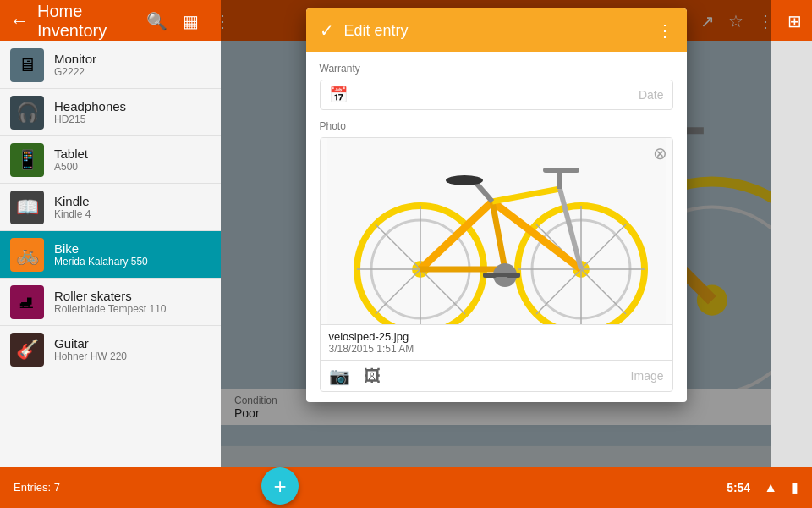 The image size is (812, 508). What do you see at coordinates (37, 488) in the screenshot?
I see `entries-count: Entries: 7` at bounding box center [37, 488].